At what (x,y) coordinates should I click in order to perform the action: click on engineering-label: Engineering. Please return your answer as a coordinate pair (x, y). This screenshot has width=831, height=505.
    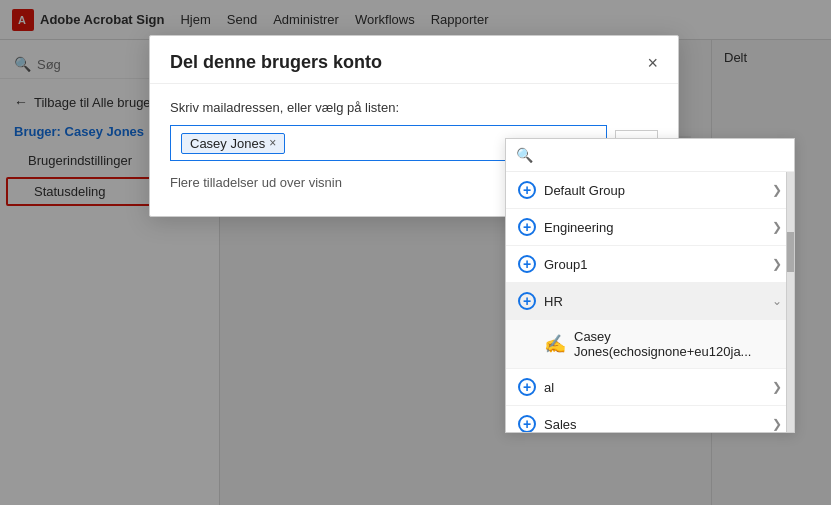
    Looking at the image, I should click on (578, 228).